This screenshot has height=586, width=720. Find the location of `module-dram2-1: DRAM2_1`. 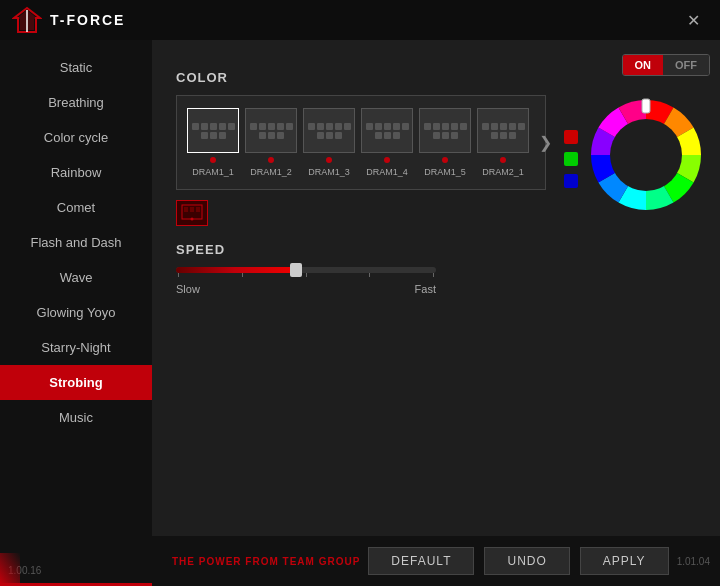

module-dram2-1: DRAM2_1 is located at coordinates (503, 142).